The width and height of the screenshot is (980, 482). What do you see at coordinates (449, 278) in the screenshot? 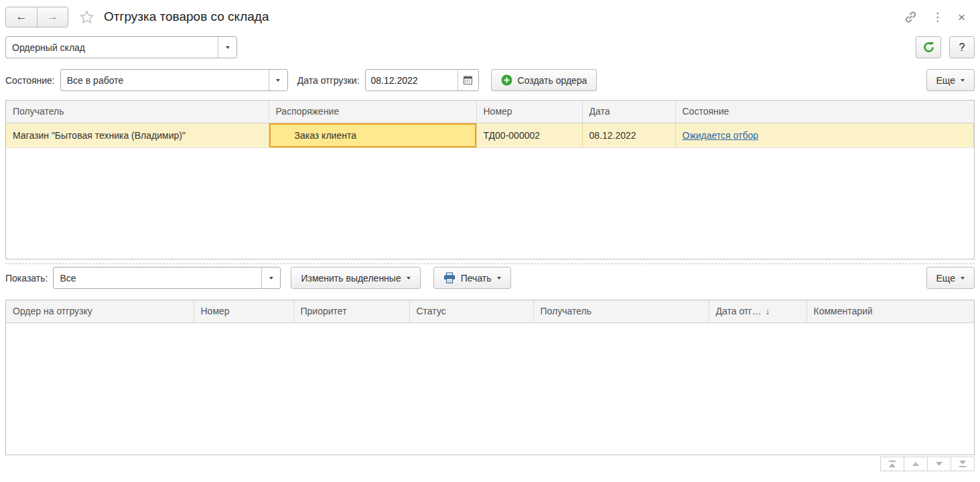
I see `printer-icon` at bounding box center [449, 278].